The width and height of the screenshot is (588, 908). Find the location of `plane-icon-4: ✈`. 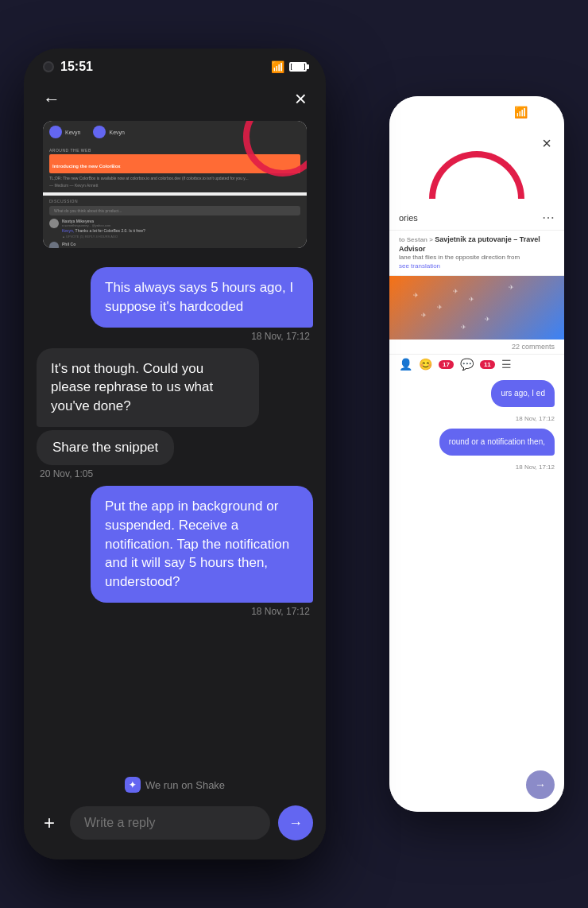

plane-icon-4: ✈ is located at coordinates (424, 315).